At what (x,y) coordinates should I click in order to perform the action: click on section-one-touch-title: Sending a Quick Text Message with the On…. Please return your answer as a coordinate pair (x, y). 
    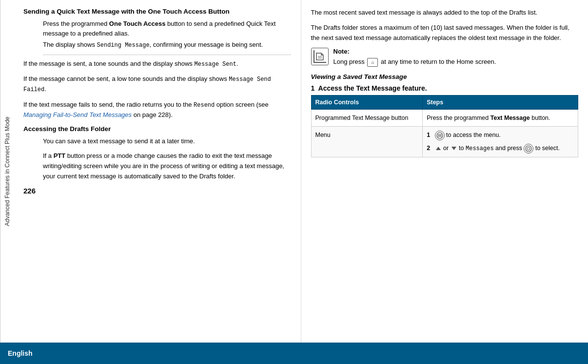
    Looking at the image, I should click on (157, 12).